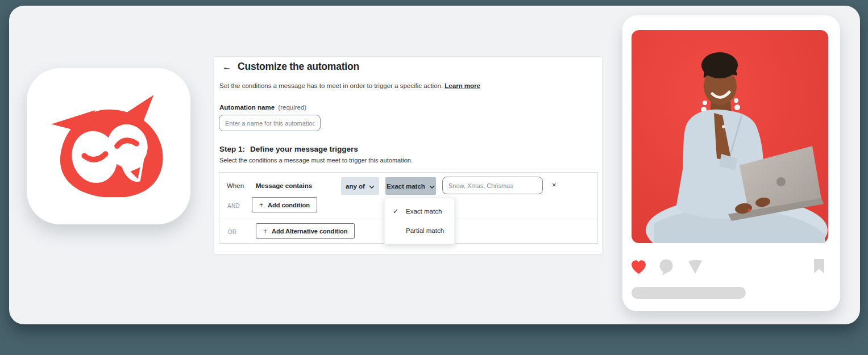 This screenshot has width=868, height=355. Describe the element at coordinates (234, 206) in the screenshot. I see `and-label: AND` at that location.